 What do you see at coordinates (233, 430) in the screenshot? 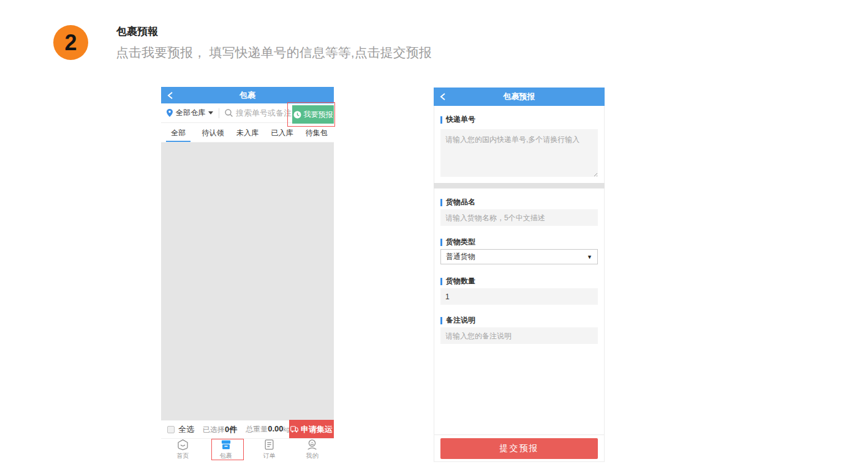
I see `selected-suffix: 件` at bounding box center [233, 430].